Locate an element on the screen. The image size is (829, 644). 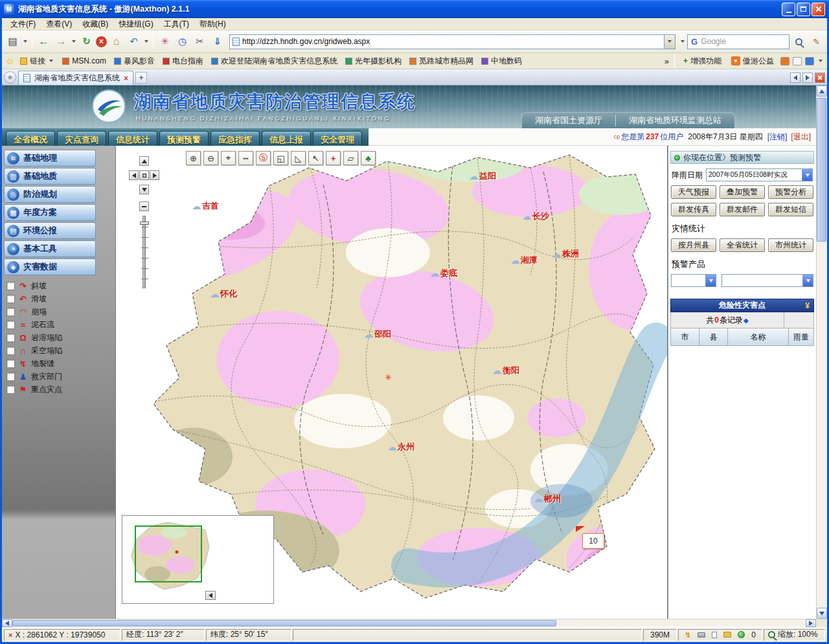
close-tab-button is located at coordinates (820, 78).